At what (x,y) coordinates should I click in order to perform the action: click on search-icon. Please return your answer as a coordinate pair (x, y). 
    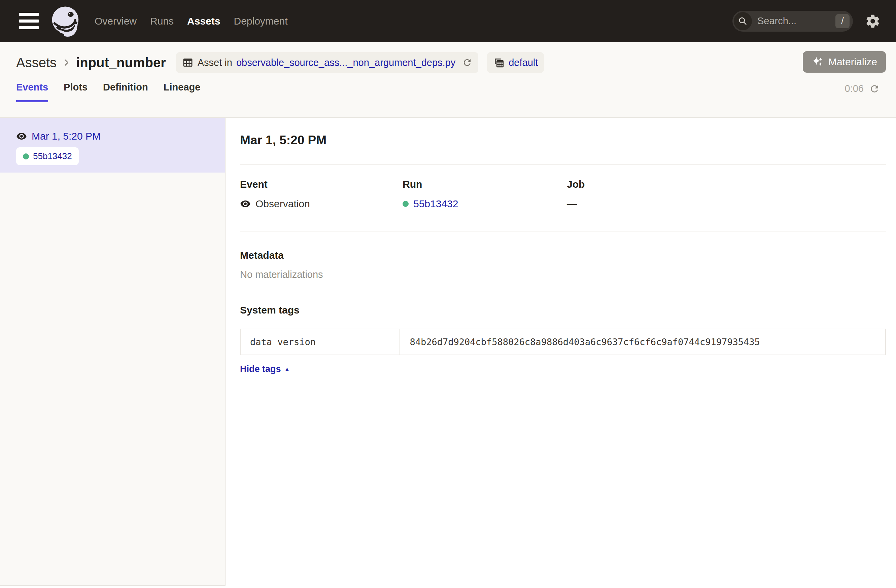
    Looking at the image, I should click on (743, 21).